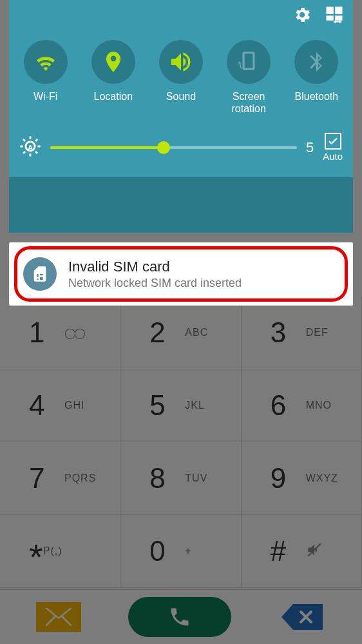 The height and width of the screenshot is (644, 362). What do you see at coordinates (30, 147) in the screenshot?
I see `svg-text: A` at bounding box center [30, 147].